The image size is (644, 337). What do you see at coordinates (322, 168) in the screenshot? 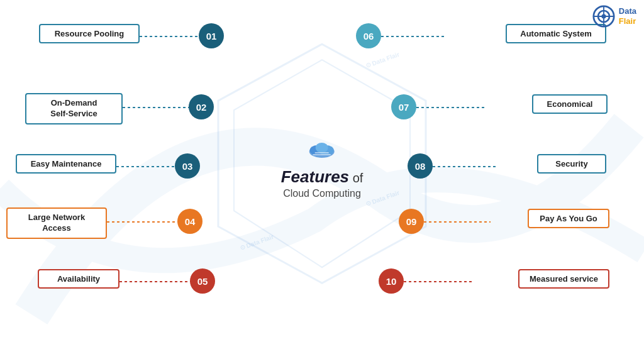
I see `center-panel: Features of Cloud Computing` at bounding box center [322, 168].